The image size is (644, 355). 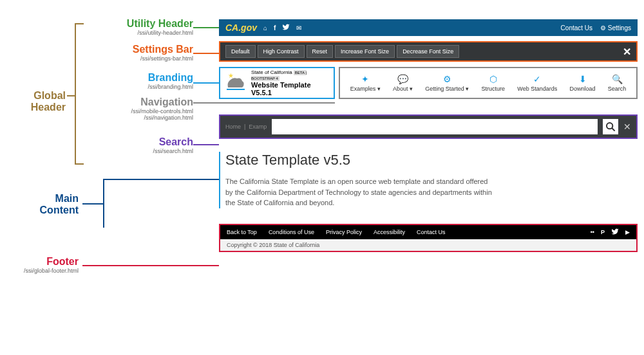 What do you see at coordinates (277, 83) in the screenshot?
I see `branding-block: ★ State of California BETA | BOOTSTRAP 4…` at bounding box center [277, 83].